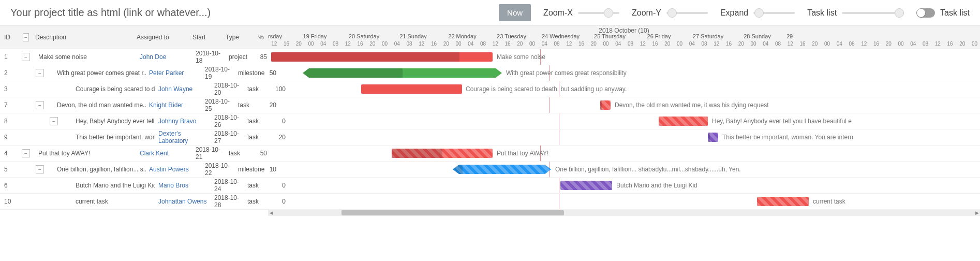  Describe the element at coordinates (177, 121) in the screenshot. I see `assignee-link: Johhny Bravo` at that location.